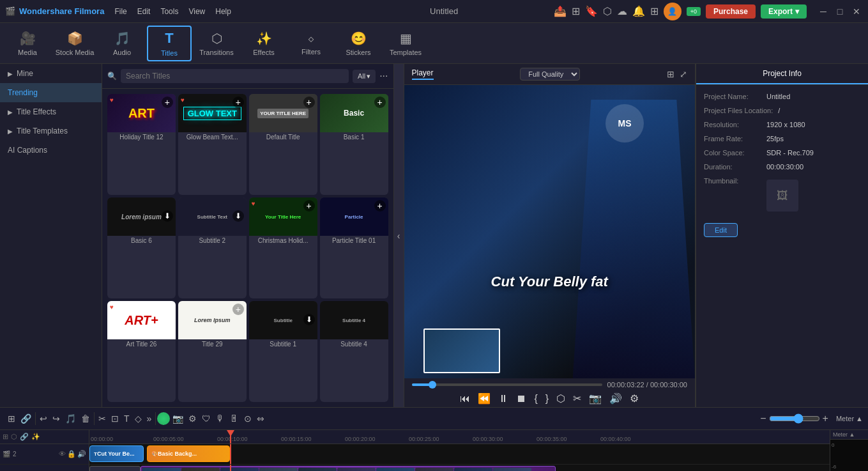 This screenshot has height=471, width=868. Describe the element at coordinates (354, 351) in the screenshot. I see `title-card-subtitle-4: Subtitle 4 Subtitle 4` at that location.